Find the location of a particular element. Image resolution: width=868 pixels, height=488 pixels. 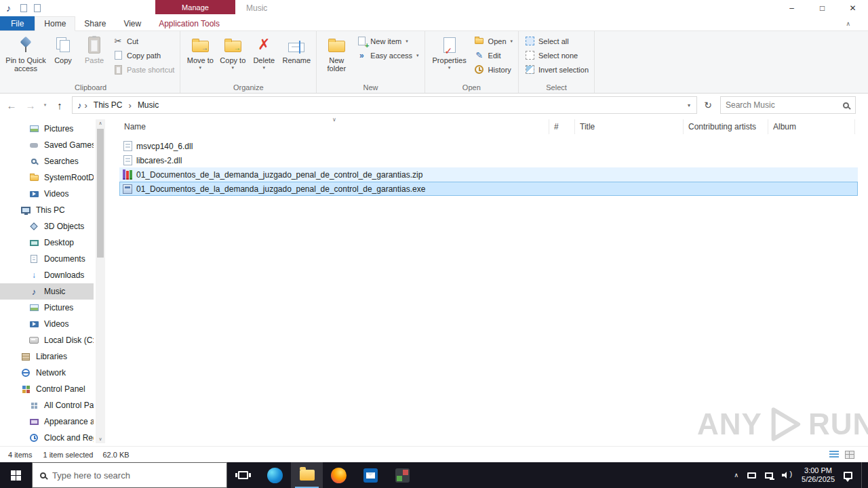

sidebar-item-searches: Searches is located at coordinates (47, 161).